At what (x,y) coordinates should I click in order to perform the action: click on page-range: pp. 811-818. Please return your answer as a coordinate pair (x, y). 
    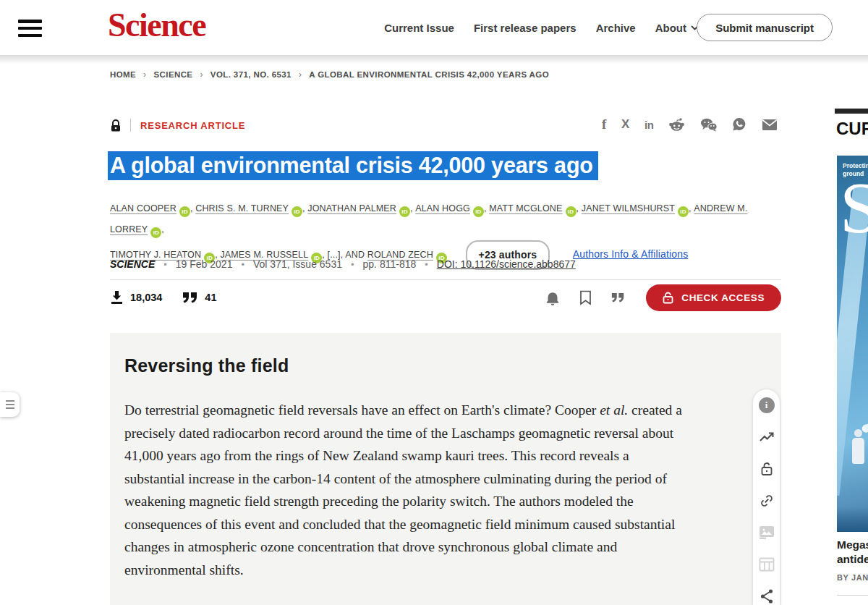
    Looking at the image, I should click on (390, 264).